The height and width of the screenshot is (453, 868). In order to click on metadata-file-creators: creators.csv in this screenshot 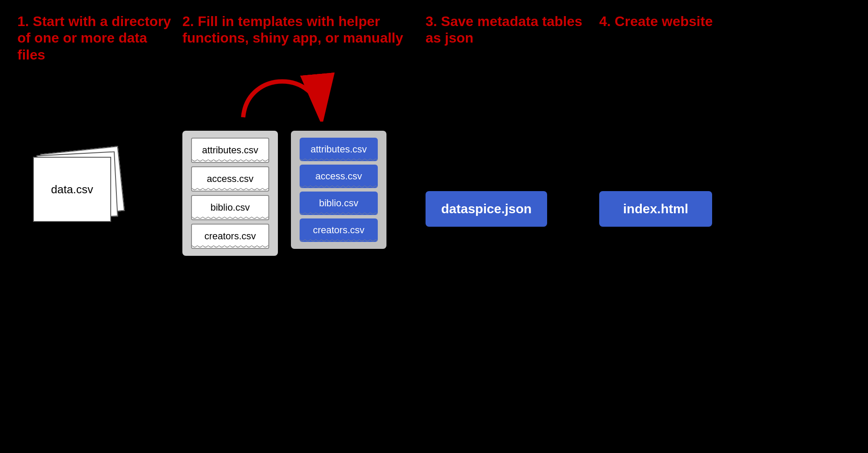, I will do `click(339, 230)`.